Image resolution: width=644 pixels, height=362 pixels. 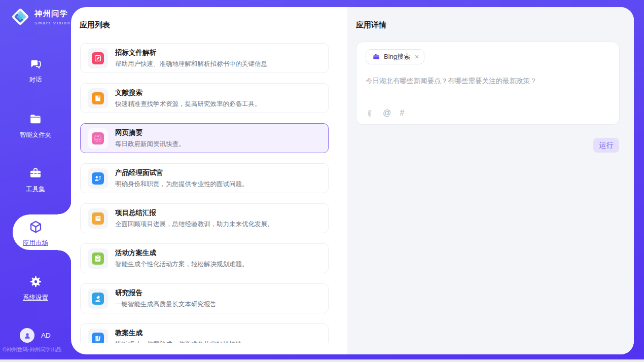 I want to click on user-account: AD, so click(x=35, y=336).